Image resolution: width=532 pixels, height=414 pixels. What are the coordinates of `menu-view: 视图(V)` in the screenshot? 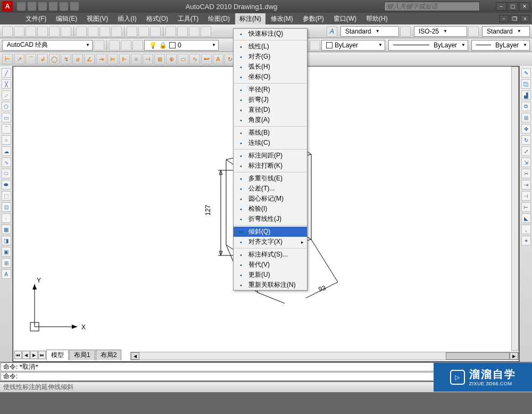 It's located at (97, 19).